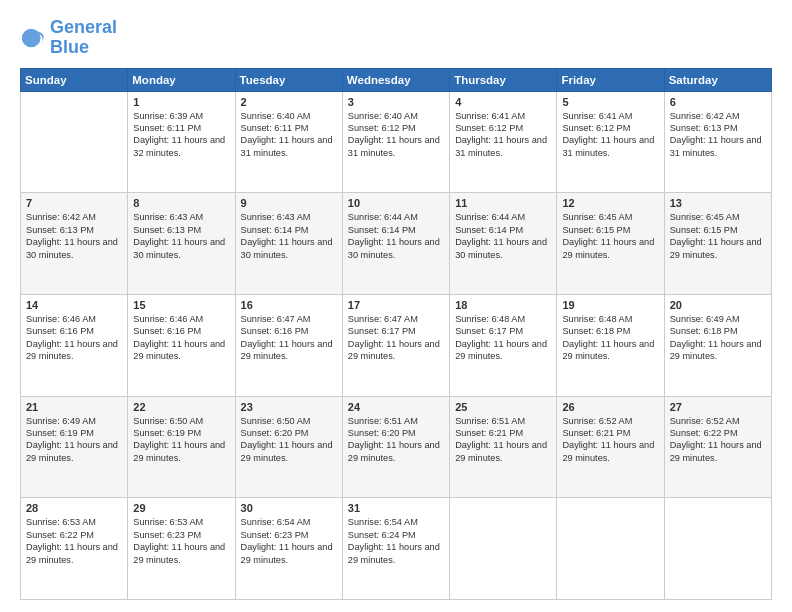 Image resolution: width=792 pixels, height=612 pixels. What do you see at coordinates (718, 440) in the screenshot?
I see `cell-info: Sunrise: 6:52 AM Sunset: 6:22 PM Dayligh…` at bounding box center [718, 440].